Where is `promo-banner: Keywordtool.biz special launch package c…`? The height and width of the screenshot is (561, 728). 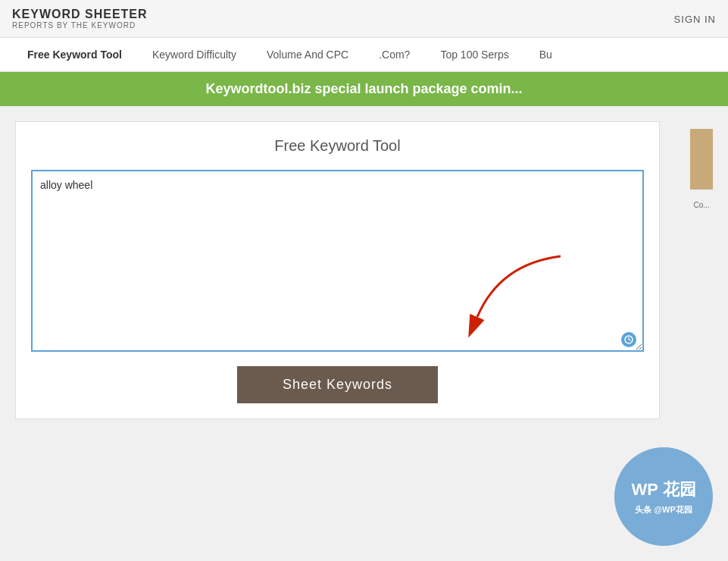
promo-banner: Keywordtool.biz special launch package c… is located at coordinates (364, 89).